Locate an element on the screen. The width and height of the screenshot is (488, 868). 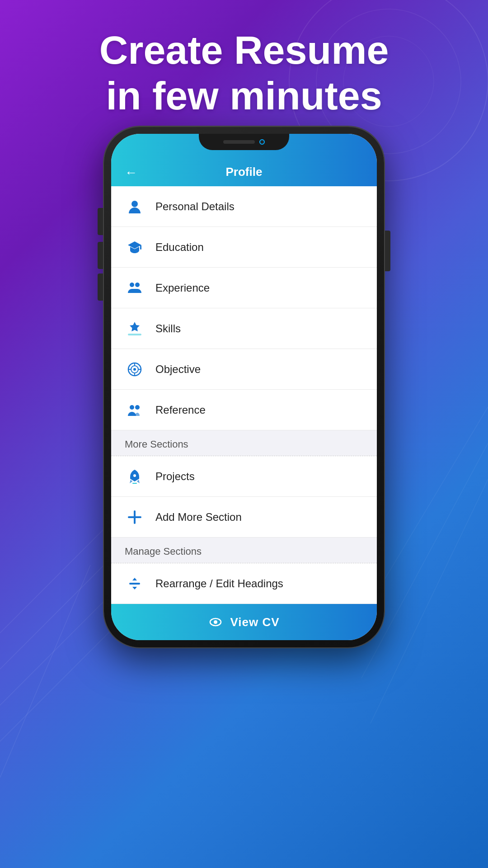
header-title: Profile is located at coordinates (244, 172).